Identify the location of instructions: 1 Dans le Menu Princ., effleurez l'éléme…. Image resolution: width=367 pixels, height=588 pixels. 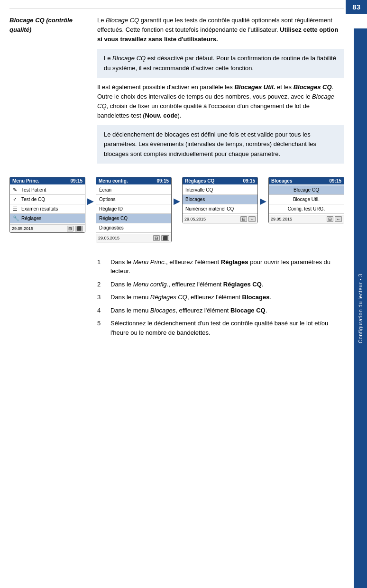
(221, 298).